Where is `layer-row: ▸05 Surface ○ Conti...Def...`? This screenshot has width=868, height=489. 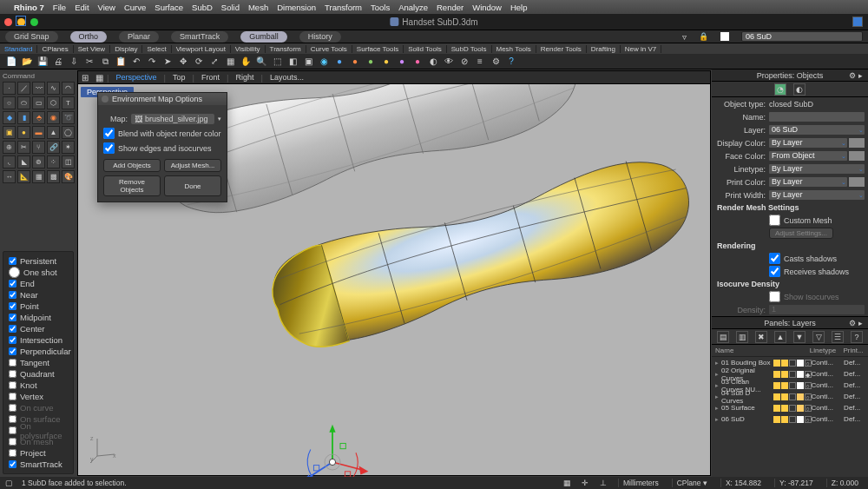
layer-row: ▸05 Surface ○ Conti...Def... is located at coordinates (790, 408).